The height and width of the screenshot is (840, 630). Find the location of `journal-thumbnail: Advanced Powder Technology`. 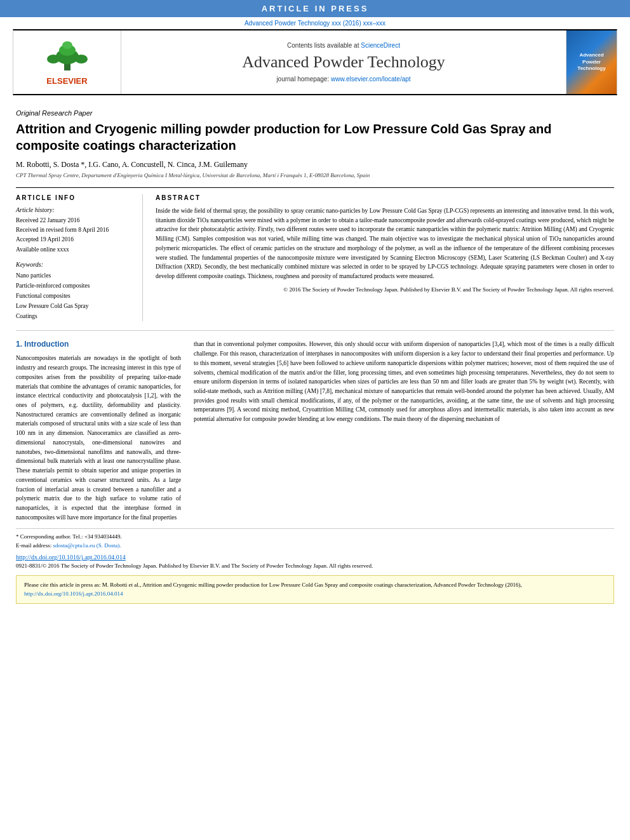

journal-thumbnail: Advanced Powder Technology is located at coordinates (591, 62).